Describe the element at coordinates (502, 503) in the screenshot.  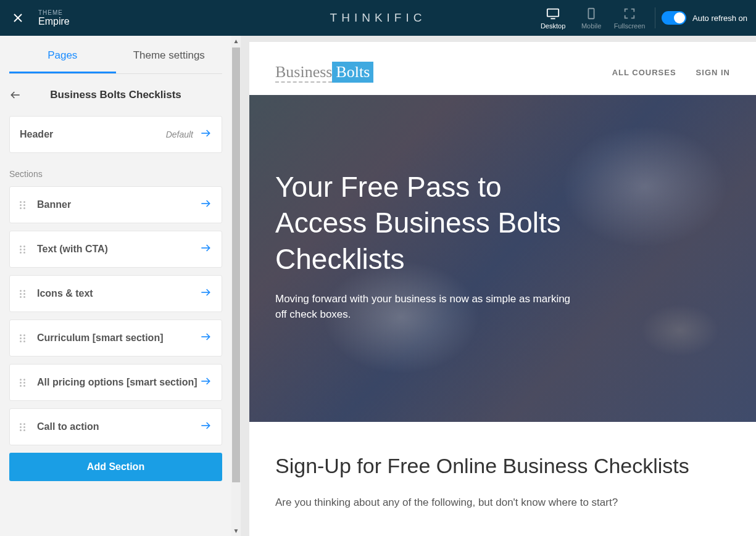
I see `signup-body: Are you thinking about any of the follow…` at that location.